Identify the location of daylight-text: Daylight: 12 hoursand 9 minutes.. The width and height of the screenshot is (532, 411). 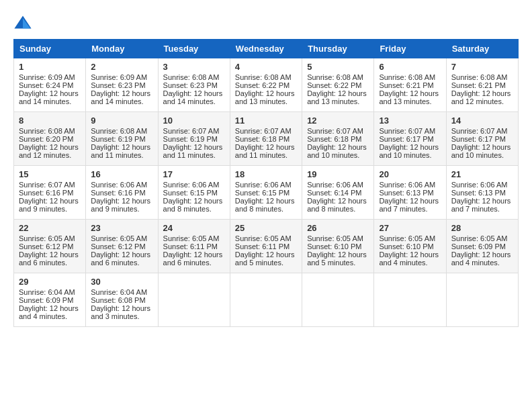
(121, 205).